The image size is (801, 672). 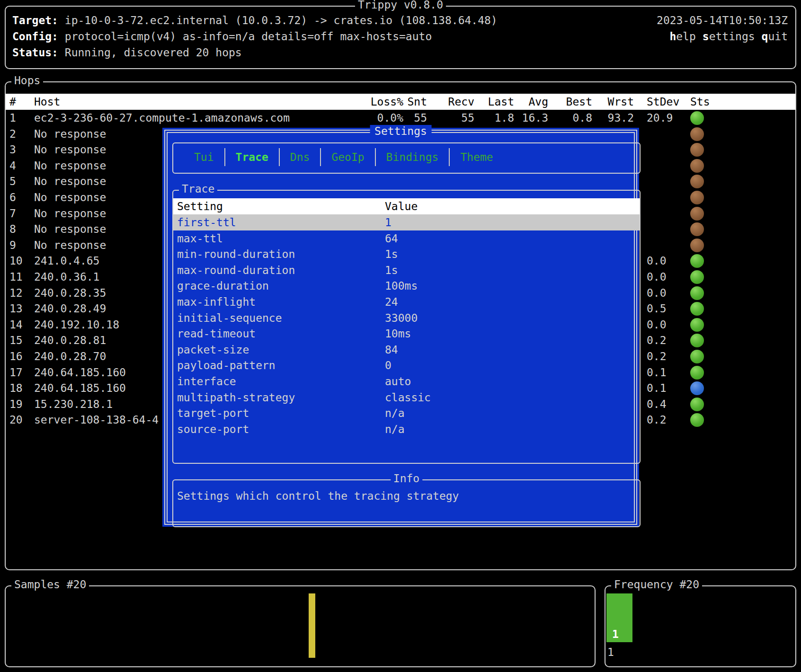 What do you see at coordinates (400, 37) in the screenshot?
I see `app-header-panel: Trippy v0.8.0 Target: ip-10-0-3-72.ec2.i…` at bounding box center [400, 37].